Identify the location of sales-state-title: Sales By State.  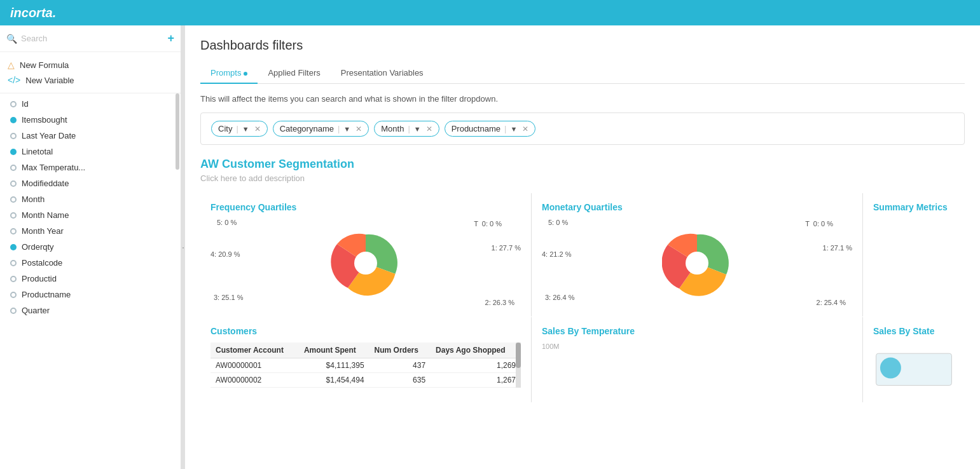
(914, 331).